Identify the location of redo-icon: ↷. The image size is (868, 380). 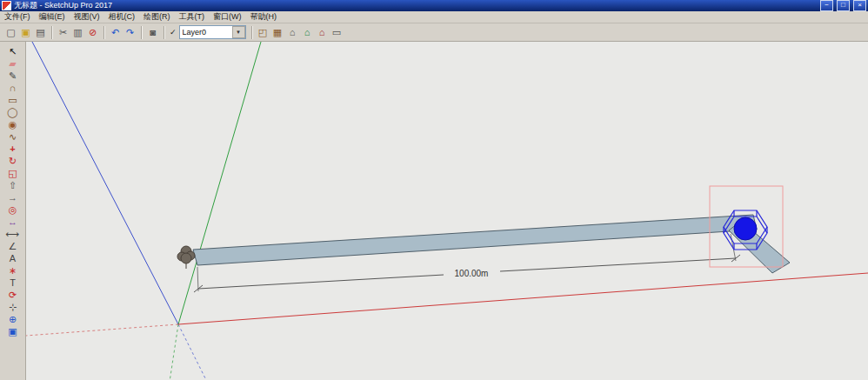
(130, 33).